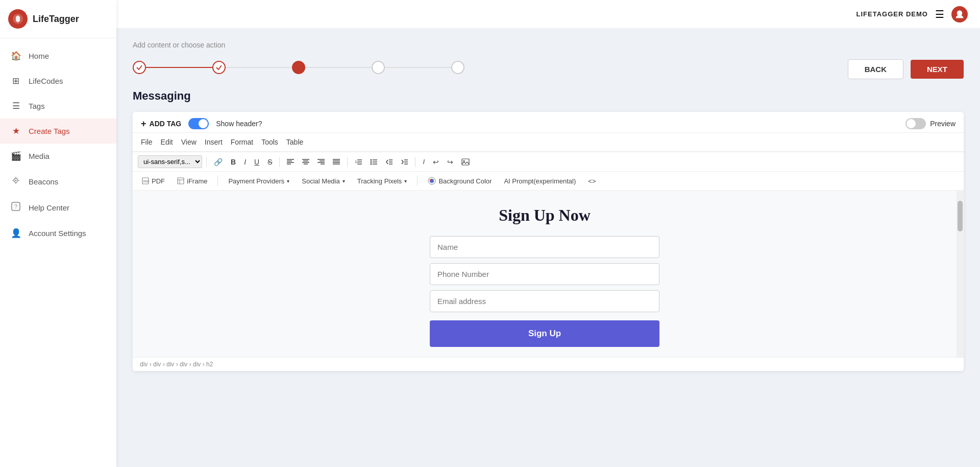 The image size is (980, 467). What do you see at coordinates (58, 233) in the screenshot?
I see `sidebar-item-account-settings: 👤 Account Settings` at bounding box center [58, 233].